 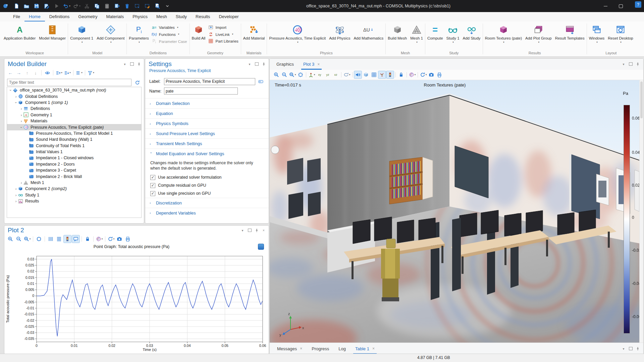 I want to click on default-view-button: ▾, so click(x=312, y=75).